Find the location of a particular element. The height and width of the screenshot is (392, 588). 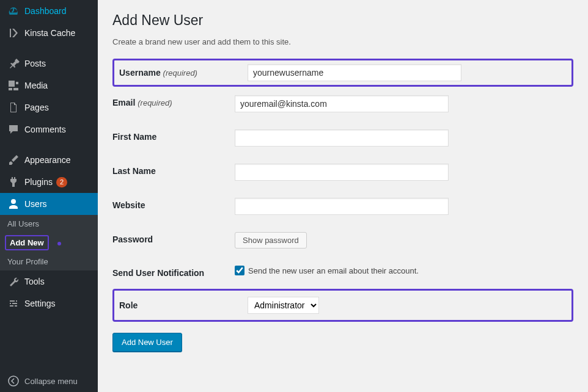

sidebar-item-kinsta: Kinsta Cache is located at coordinates (49, 33).